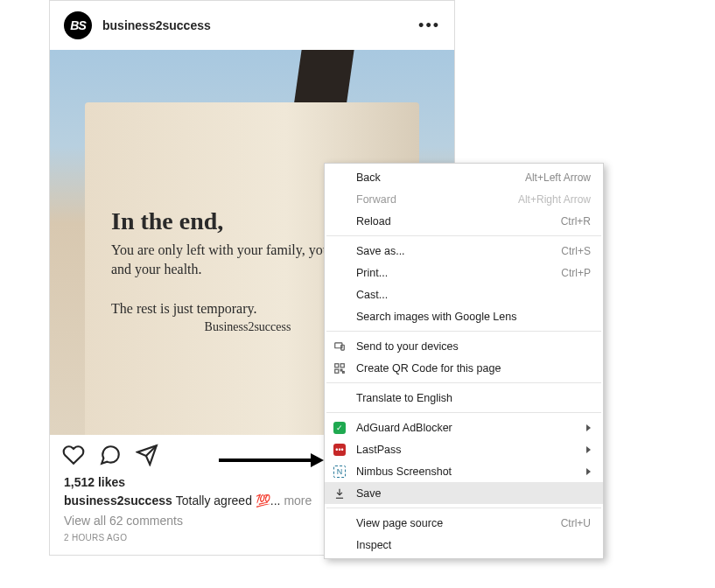  What do you see at coordinates (464, 397) in the screenshot?
I see `menu-translate: Translate to English` at bounding box center [464, 397].